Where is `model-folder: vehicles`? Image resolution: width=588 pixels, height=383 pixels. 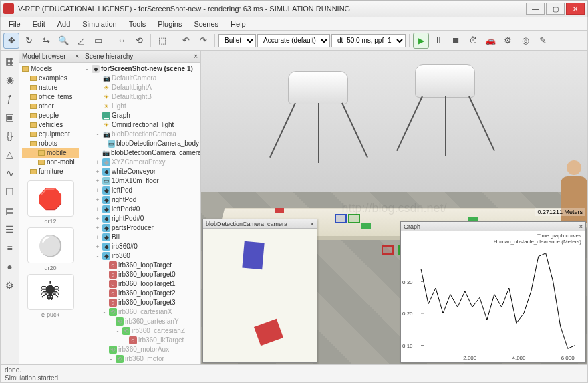
model-folder: vehicles is located at coordinates (51, 125).